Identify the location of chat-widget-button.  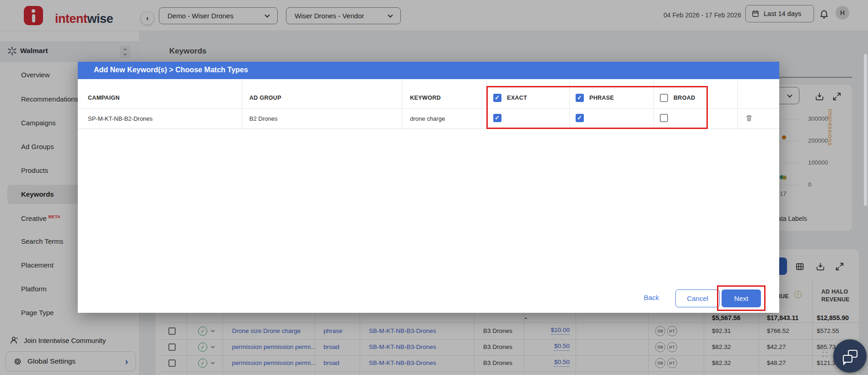
(850, 356).